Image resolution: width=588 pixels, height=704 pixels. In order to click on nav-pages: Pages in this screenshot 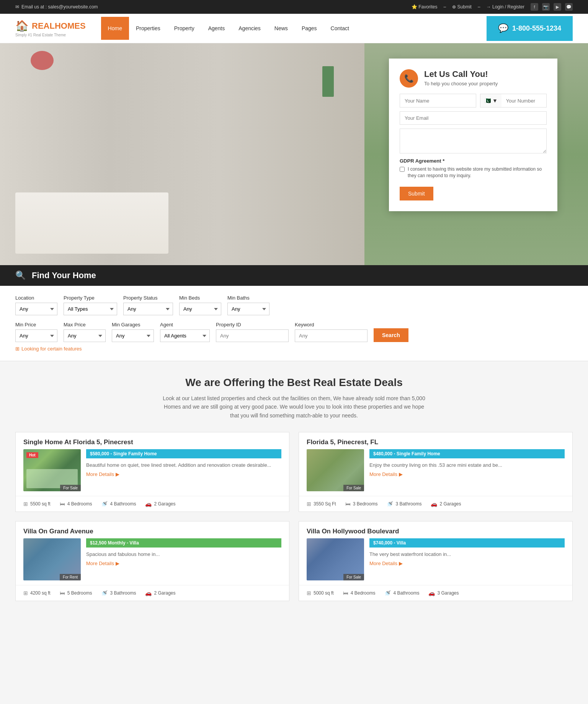, I will do `click(309, 28)`.